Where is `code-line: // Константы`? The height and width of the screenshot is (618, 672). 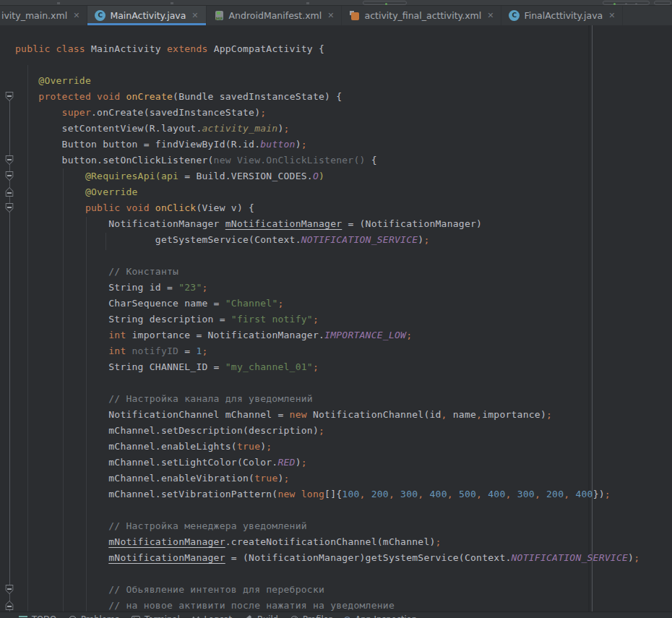
code-line: // Константы is located at coordinates (327, 272).